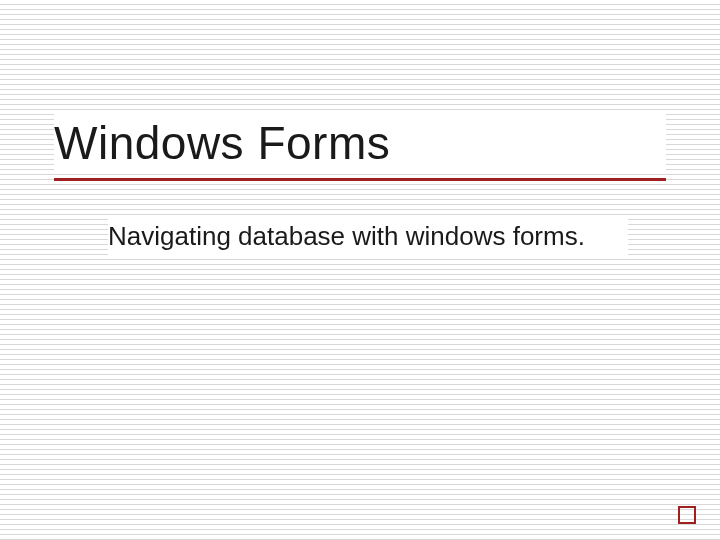  Describe the element at coordinates (360, 180) in the screenshot. I see `title-underline` at that location.